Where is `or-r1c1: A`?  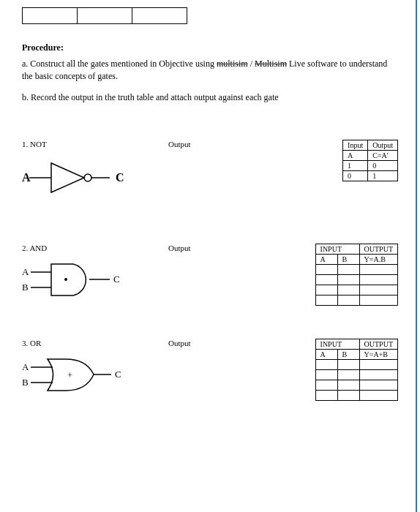
or-r1c1: A is located at coordinates (326, 355).